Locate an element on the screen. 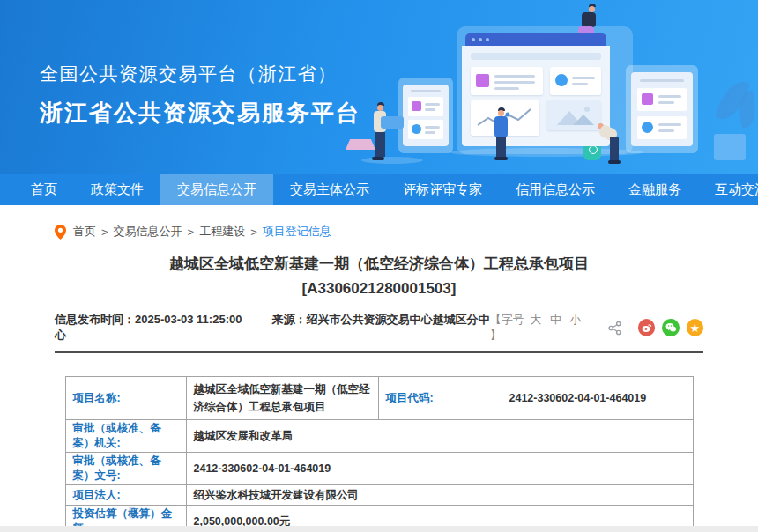 The width and height of the screenshot is (758, 532). approval-number-value: 2412-330602-04-01-464019 is located at coordinates (439, 469).